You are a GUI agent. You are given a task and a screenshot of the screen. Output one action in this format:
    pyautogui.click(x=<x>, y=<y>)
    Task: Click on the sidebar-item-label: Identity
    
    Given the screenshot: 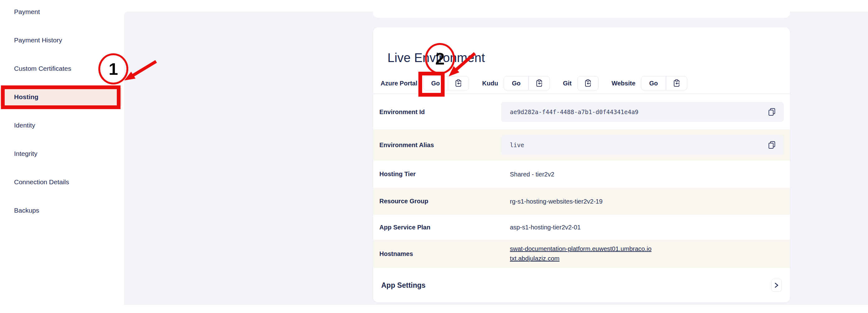 What is the action you would take?
    pyautogui.click(x=25, y=125)
    